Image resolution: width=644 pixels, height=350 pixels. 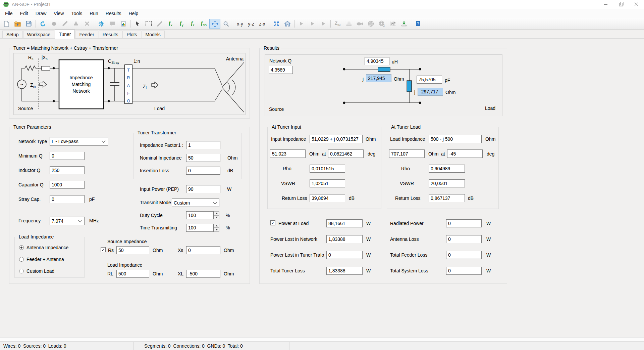 I want to click on rotate-z-button: fz, so click(x=193, y=24).